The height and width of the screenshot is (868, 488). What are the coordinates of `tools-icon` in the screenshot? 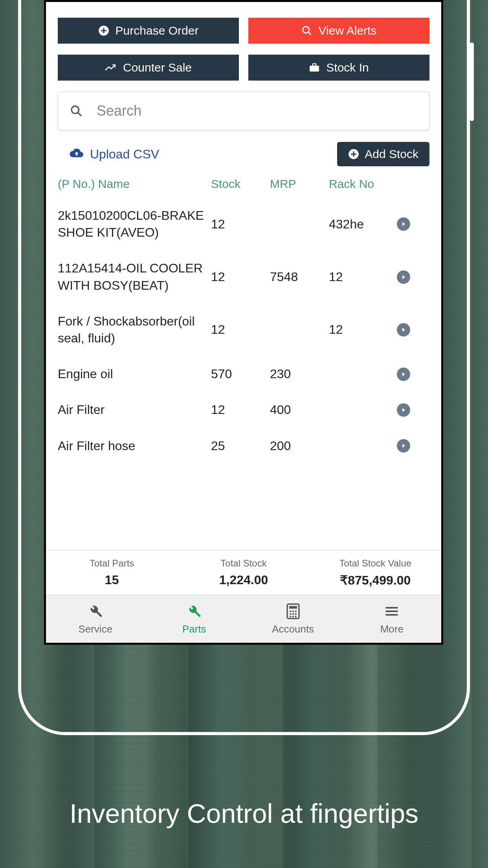 It's located at (95, 611).